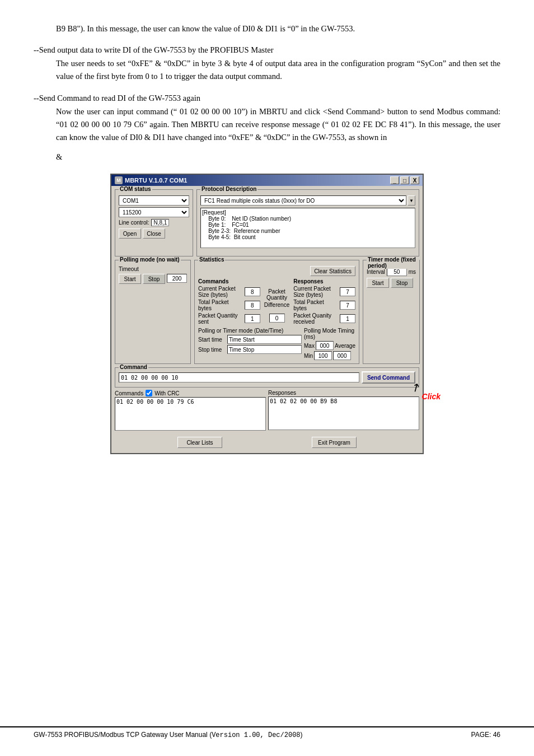 The image size is (534, 756). I want to click on resp-total-bytes-row: Total Packet bytes, so click(325, 305).